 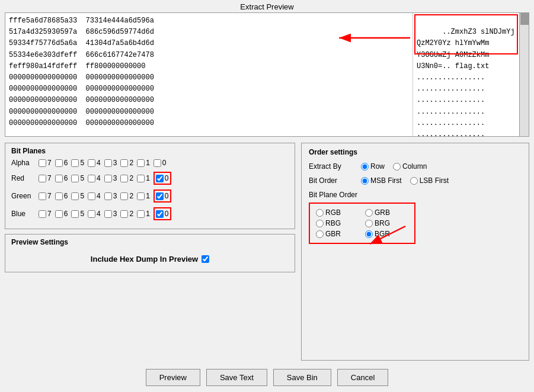 What do you see at coordinates (124, 179) in the screenshot?
I see `red-bit2-input` at bounding box center [124, 179].